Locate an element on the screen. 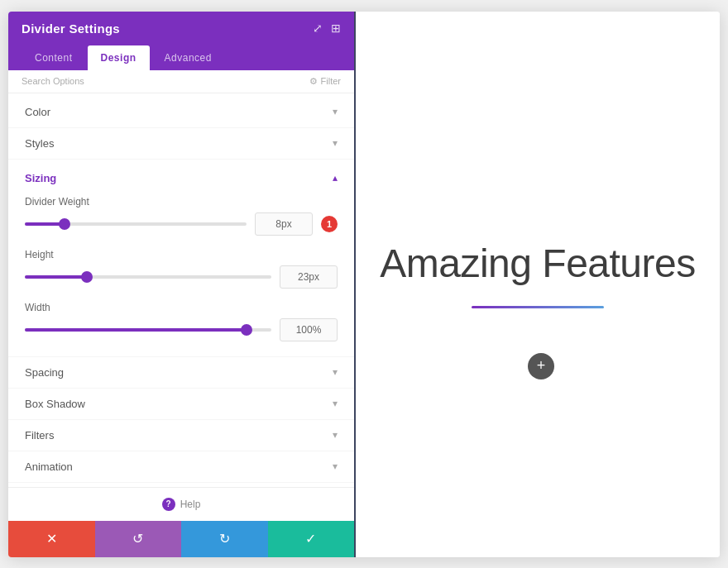 This screenshot has width=728, height=568. height-thumb is located at coordinates (87, 277).